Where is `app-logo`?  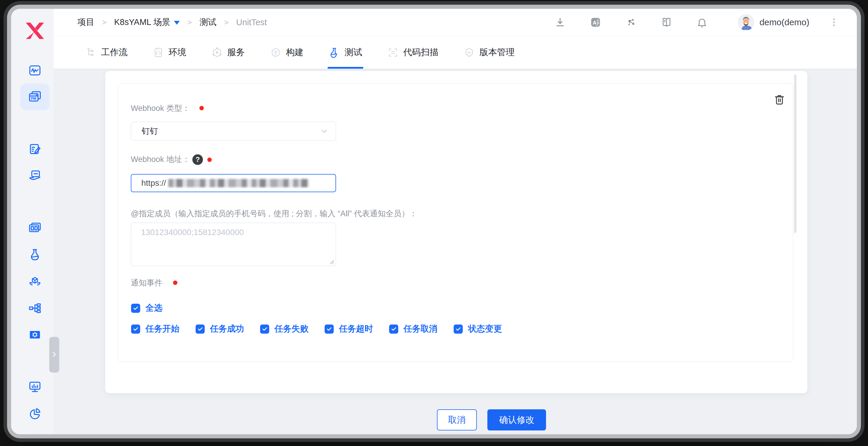
app-logo is located at coordinates (35, 31).